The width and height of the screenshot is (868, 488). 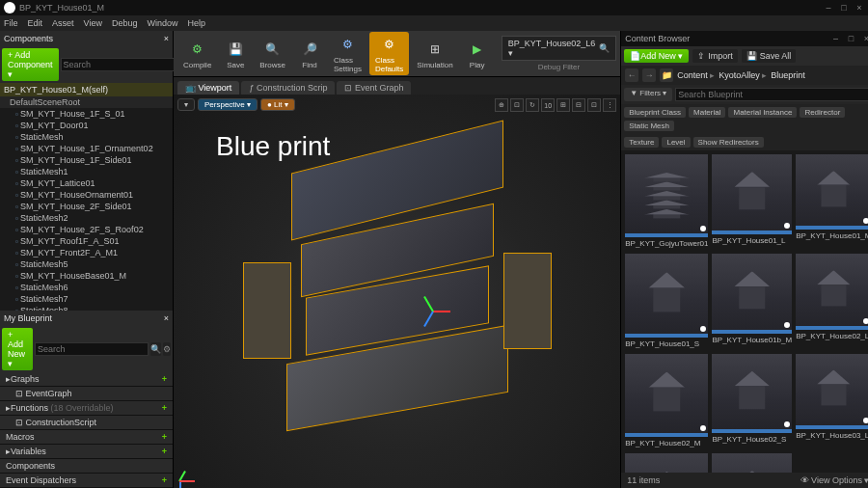 What do you see at coordinates (347, 54) in the screenshot?
I see `class-settings-button: ⚙Class Settings` at bounding box center [347, 54].